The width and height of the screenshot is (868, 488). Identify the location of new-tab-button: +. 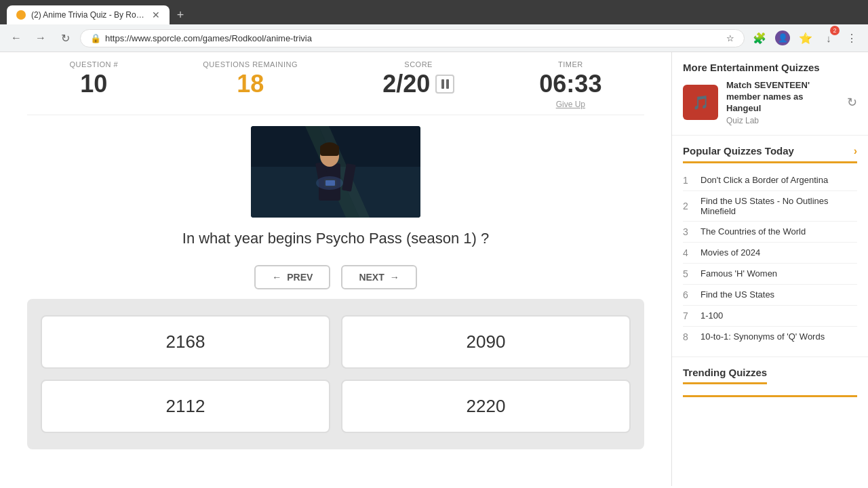
(180, 15).